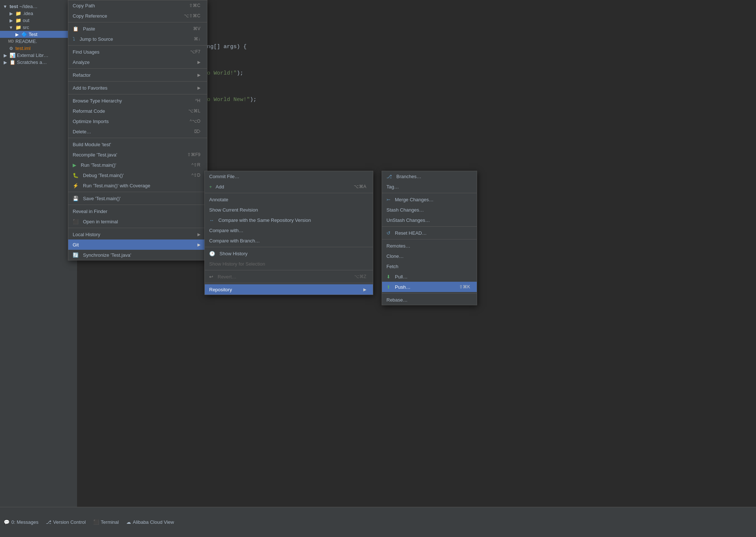 This screenshot has width=756, height=537. I want to click on menu-item-synchronize: 🔄Synchronize 'Test.java', so click(138, 255).